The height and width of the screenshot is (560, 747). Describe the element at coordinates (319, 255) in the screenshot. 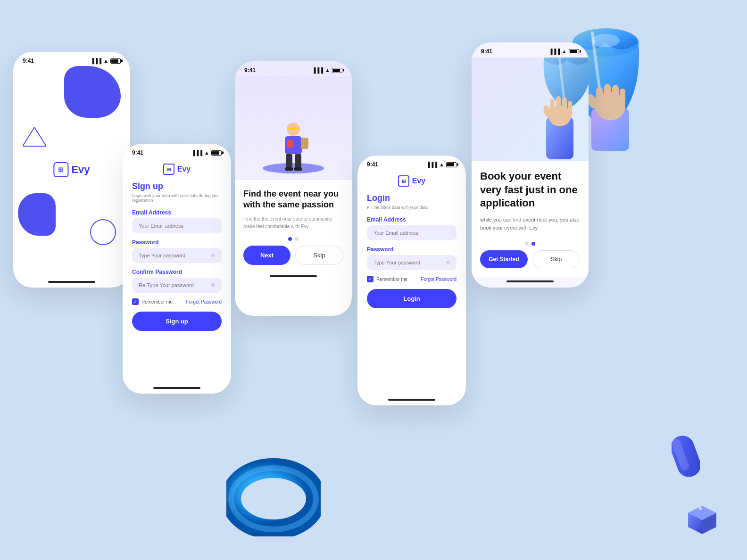

I see `skip-button: Skip` at that location.